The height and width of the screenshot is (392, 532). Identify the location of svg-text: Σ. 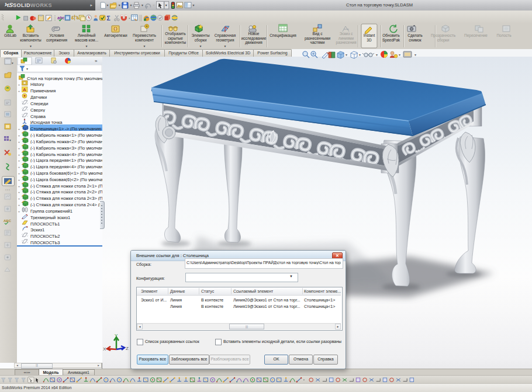
(109, 19).